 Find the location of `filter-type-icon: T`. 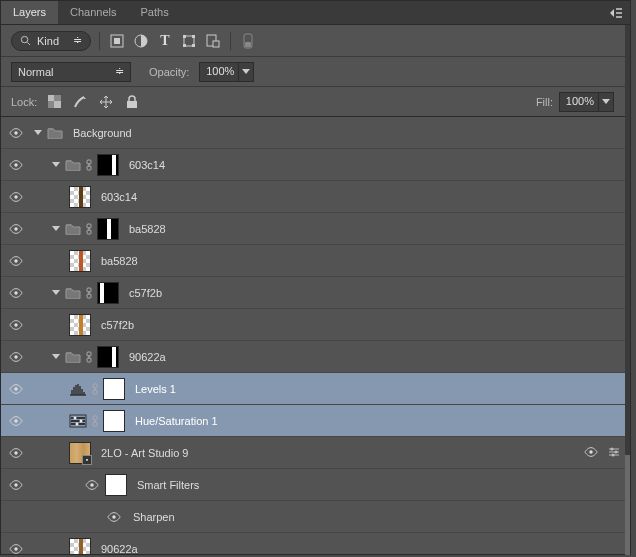

filter-type-icon: T is located at coordinates (165, 41).